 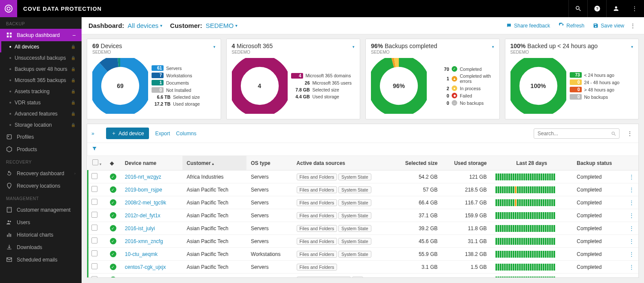 I want to click on filter-toggle, so click(x=363, y=149).